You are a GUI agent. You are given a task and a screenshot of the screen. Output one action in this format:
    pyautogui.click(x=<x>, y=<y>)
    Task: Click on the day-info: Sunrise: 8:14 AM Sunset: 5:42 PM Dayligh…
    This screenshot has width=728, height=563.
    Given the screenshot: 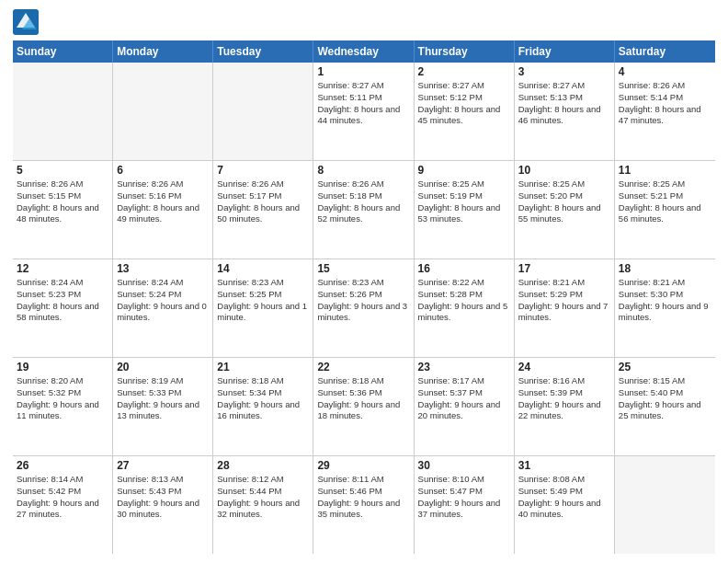 What is the action you would take?
    pyautogui.click(x=63, y=497)
    